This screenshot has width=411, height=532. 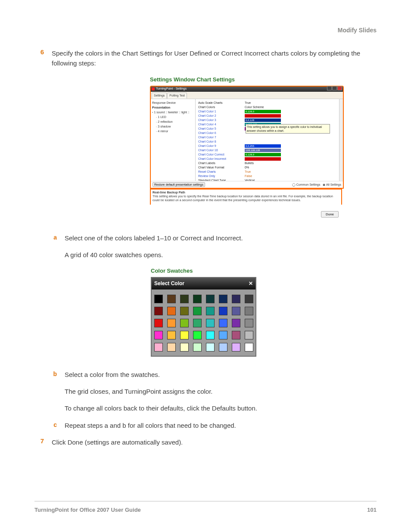 I want to click on substep-c: c Repeat steps a and b for all colors th…, so click(x=214, y=429).